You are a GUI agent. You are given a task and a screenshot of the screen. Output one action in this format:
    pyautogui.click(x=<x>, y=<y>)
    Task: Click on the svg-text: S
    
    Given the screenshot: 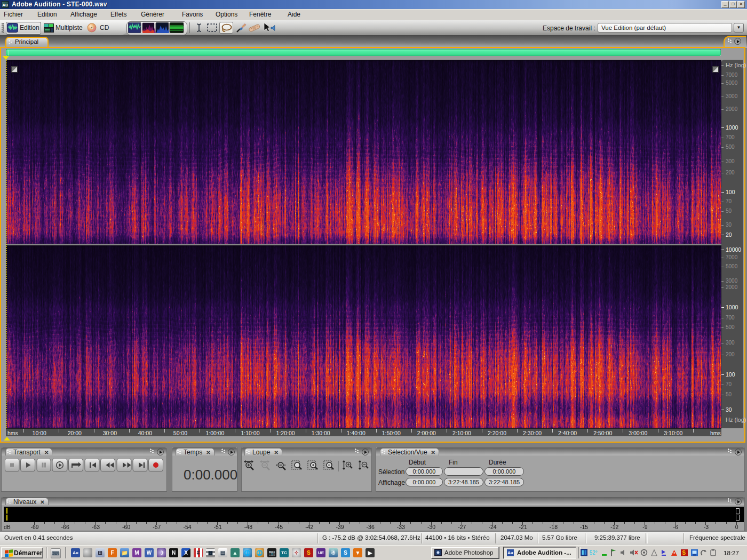 What is the action you would take?
    pyautogui.click(x=684, y=553)
    